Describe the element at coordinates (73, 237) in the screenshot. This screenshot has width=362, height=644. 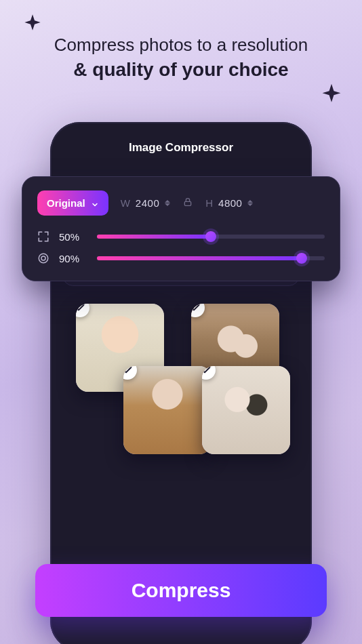
I see `resize-percent: 50%` at that location.